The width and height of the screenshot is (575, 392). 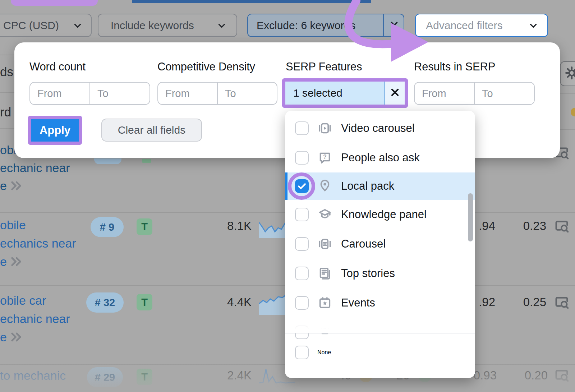 I want to click on position-badge-fragment, so click(x=108, y=161).